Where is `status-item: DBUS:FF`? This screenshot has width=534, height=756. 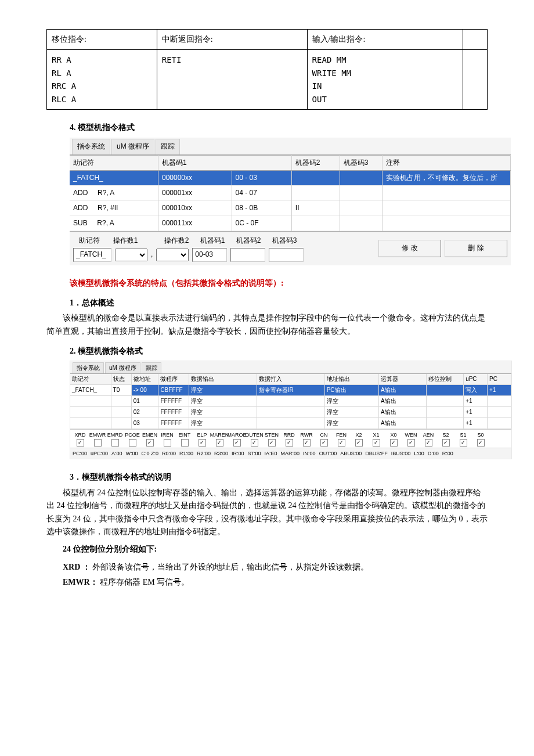
status-item: DBUS:FF is located at coordinates (376, 453).